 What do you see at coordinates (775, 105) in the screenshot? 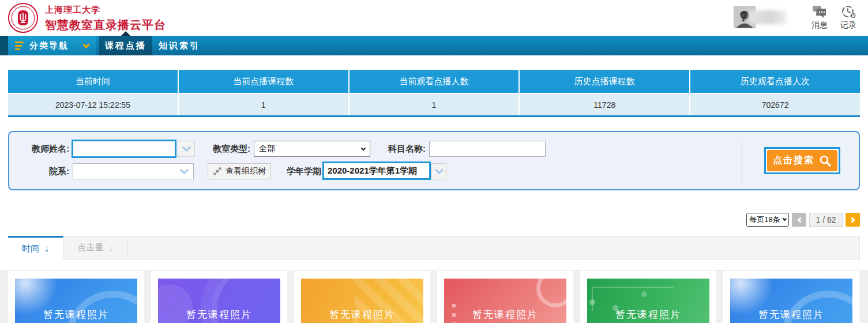
I see `stats-value-history-views: 702672` at bounding box center [775, 105].